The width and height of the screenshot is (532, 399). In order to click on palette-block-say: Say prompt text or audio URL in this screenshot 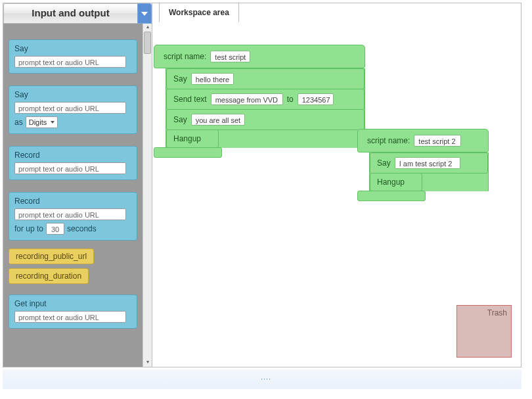, I will do `click(73, 57)`.